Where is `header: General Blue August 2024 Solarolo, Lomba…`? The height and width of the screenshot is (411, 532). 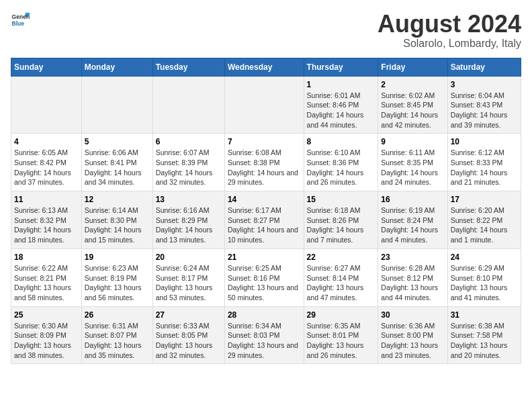
header: General Blue August 2024 Solarolo, Lomba… is located at coordinates (266, 30).